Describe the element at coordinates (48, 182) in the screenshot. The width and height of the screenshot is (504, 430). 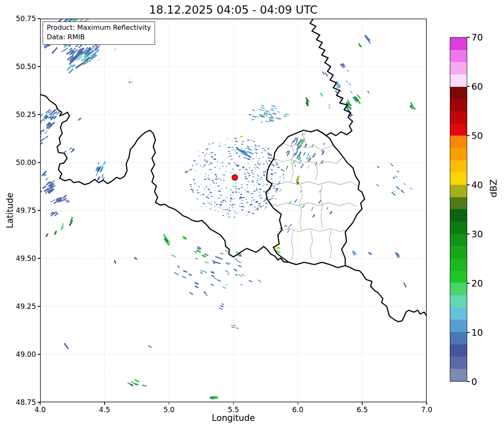
I see `echo-cluster-left-edge-lower` at that location.